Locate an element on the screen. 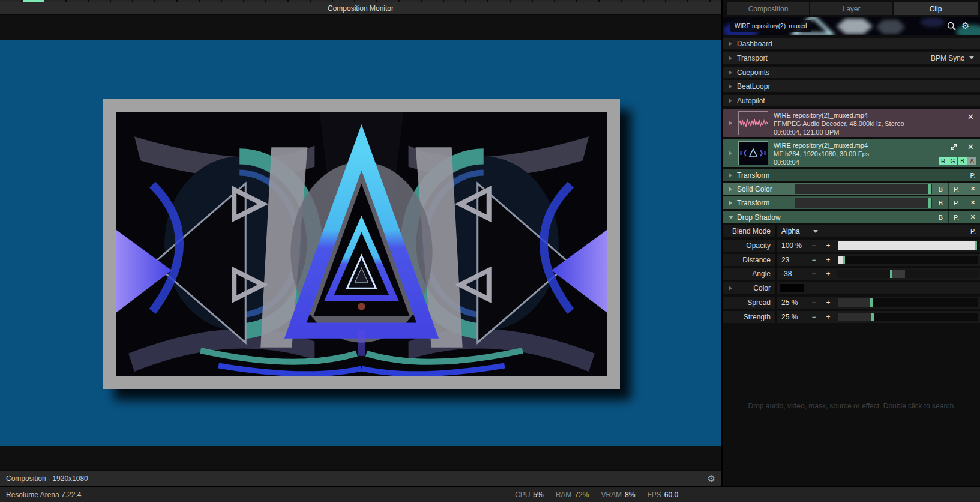 This screenshot has width=980, height=502. monitor-title: Composition Monitor is located at coordinates (361, 8).